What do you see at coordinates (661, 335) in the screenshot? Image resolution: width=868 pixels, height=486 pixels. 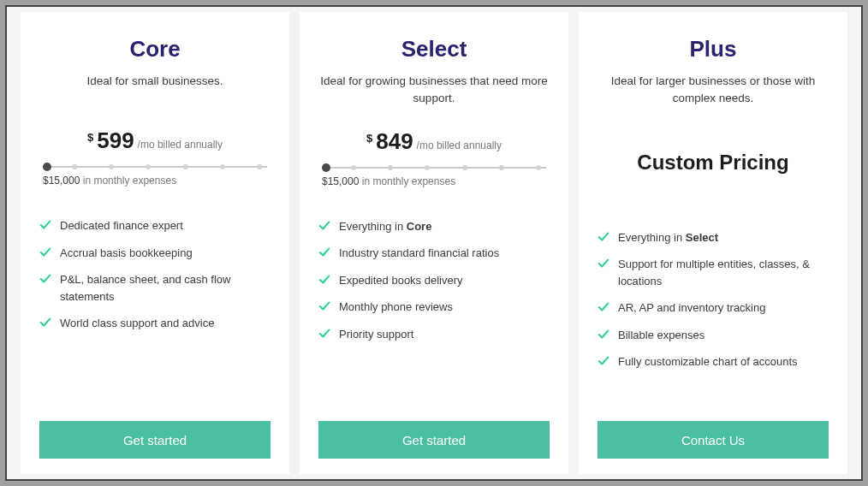 I see `feature-text: Billable expenses` at bounding box center [661, 335].